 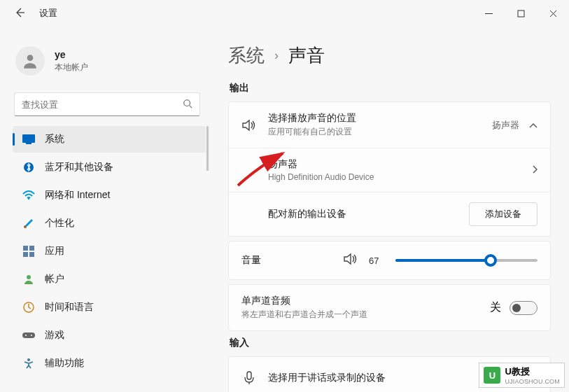 I want to click on mono-audio-card: 单声道音频 将左声道和右声道合并成一个声道 关, so click(x=389, y=308).